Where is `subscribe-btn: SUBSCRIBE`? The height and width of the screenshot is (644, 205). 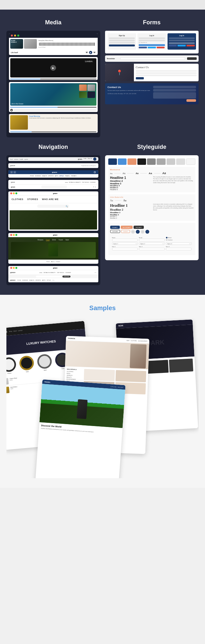
subscribe-btn: SUBSCRIBE is located at coordinates (67, 277).